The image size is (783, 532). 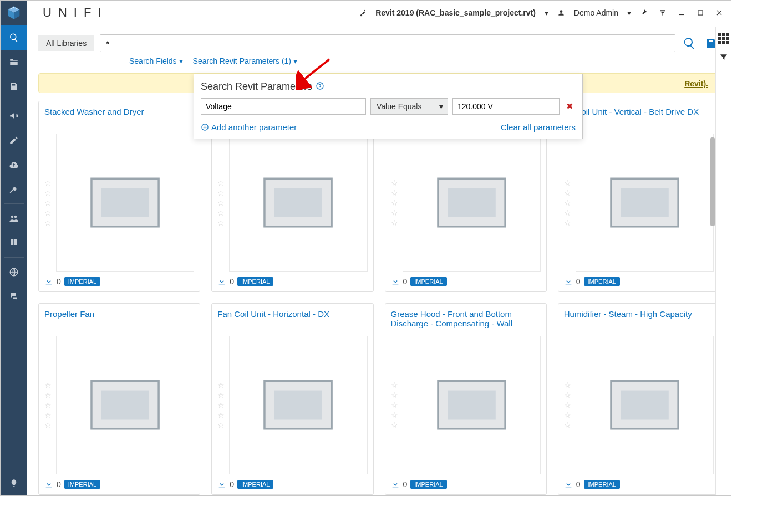 What do you see at coordinates (700, 13) in the screenshot?
I see `maximize-icon` at bounding box center [700, 13].